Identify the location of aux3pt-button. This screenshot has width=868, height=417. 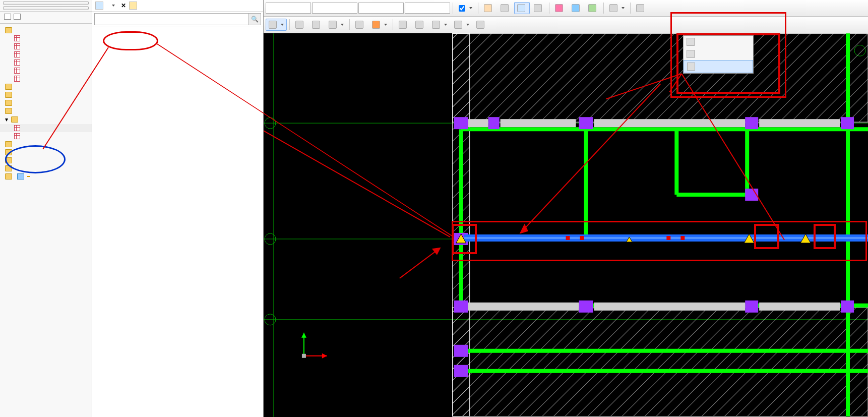
(617, 8).